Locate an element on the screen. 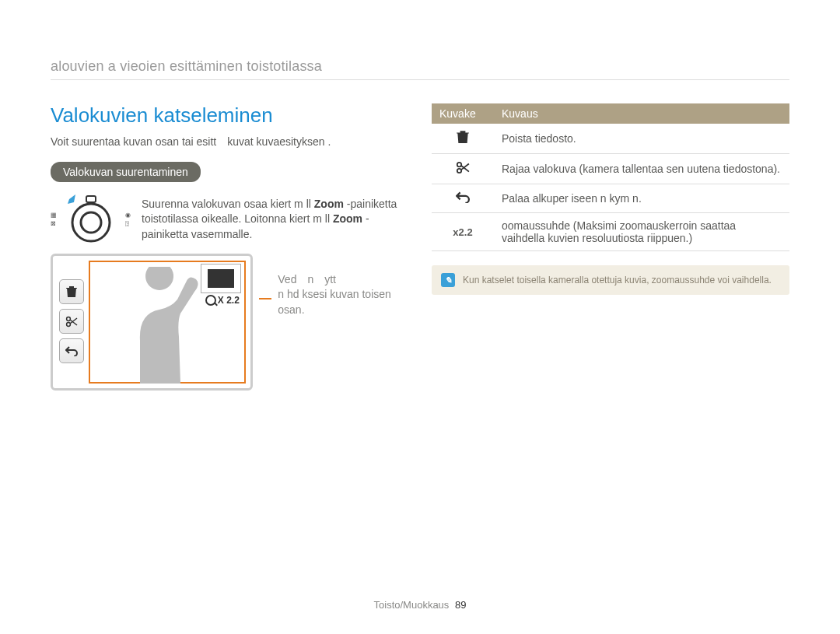 Image resolution: width=840 pixels, height=634 pixels. note-text: Kun katselet toisella kameralla otettuja… is located at coordinates (618, 280).